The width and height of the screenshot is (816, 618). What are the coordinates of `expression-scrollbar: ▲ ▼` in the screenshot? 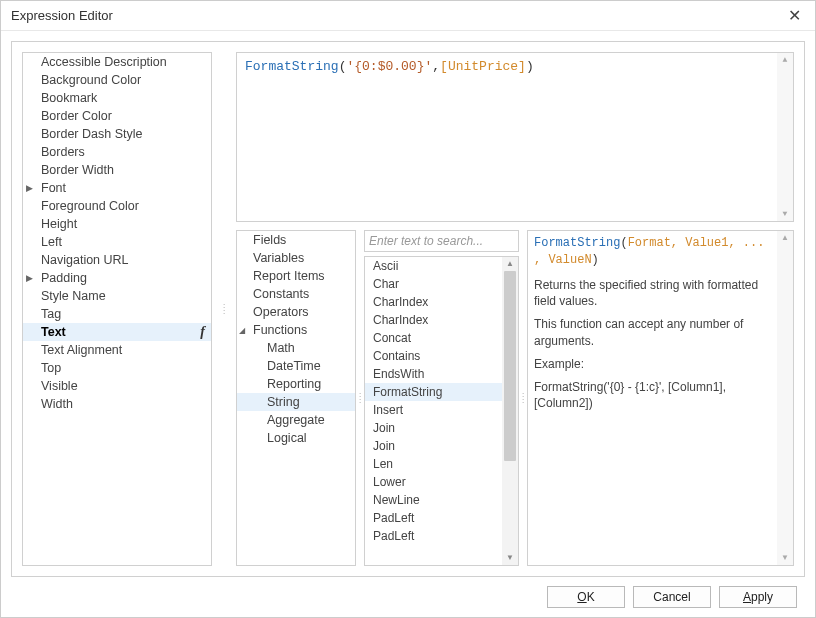 It's located at (785, 137).